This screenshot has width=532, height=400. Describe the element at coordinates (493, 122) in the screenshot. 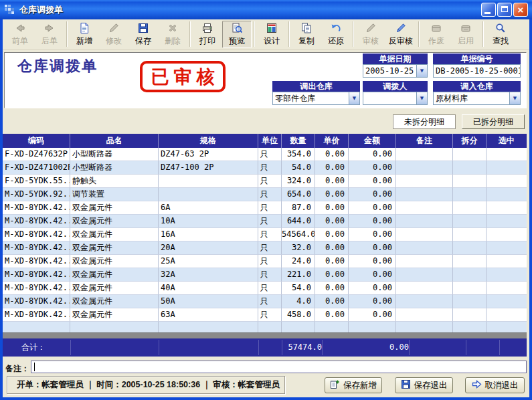

I see `tab-split-detail: 已拆分明细` at that location.